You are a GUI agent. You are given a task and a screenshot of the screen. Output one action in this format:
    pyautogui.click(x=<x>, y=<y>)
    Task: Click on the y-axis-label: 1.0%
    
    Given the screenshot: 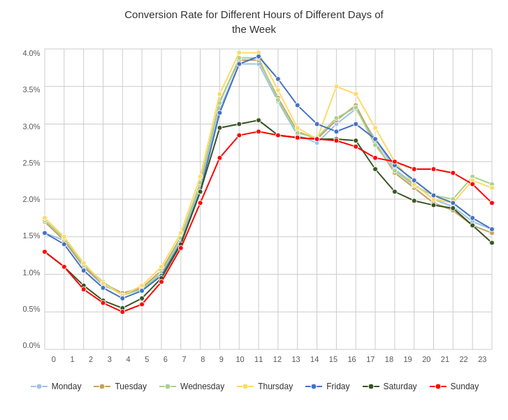 What is the action you would take?
    pyautogui.click(x=31, y=273)
    